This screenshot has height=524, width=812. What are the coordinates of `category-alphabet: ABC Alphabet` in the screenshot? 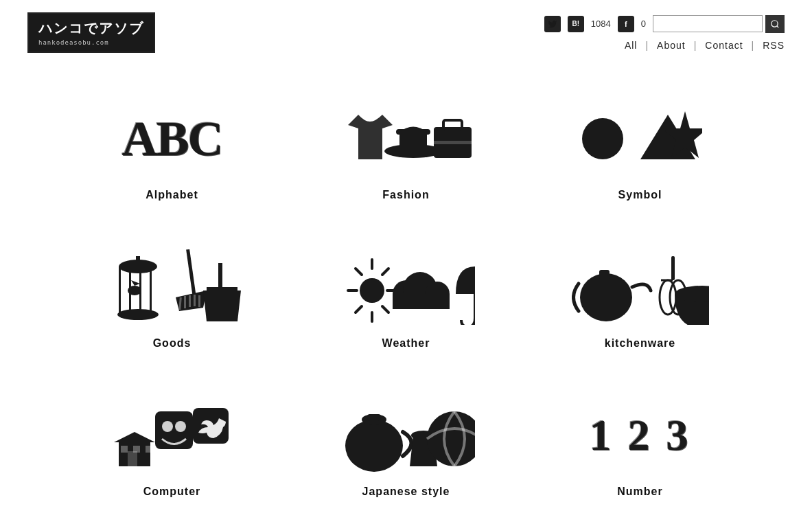 It's located at (172, 155).